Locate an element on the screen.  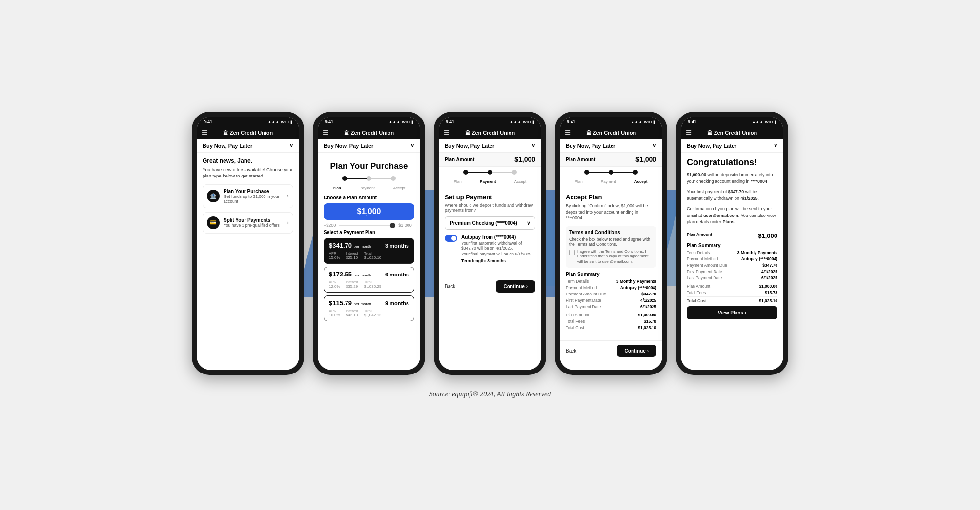
dropdown-bar-2: Buy Now, Pay Later ∨ is located at coordinates (369, 146).